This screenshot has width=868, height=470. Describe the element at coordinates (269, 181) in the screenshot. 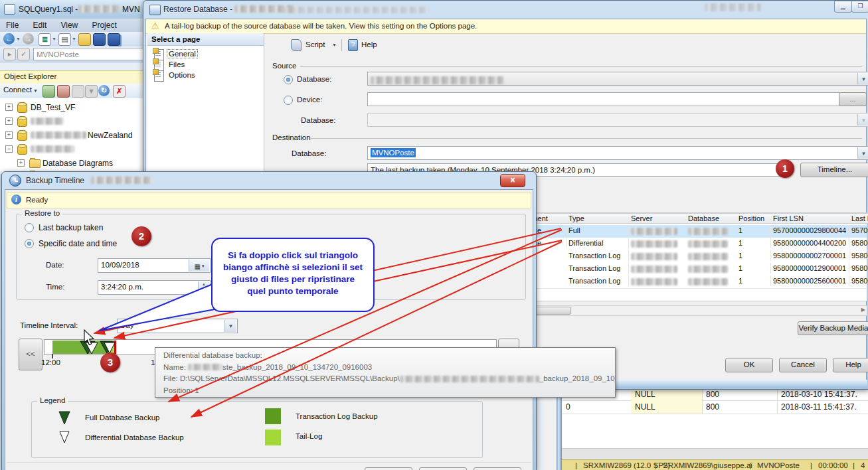

I see `timeline-dialog-titlebar: Backup Timeline ×` at that location.